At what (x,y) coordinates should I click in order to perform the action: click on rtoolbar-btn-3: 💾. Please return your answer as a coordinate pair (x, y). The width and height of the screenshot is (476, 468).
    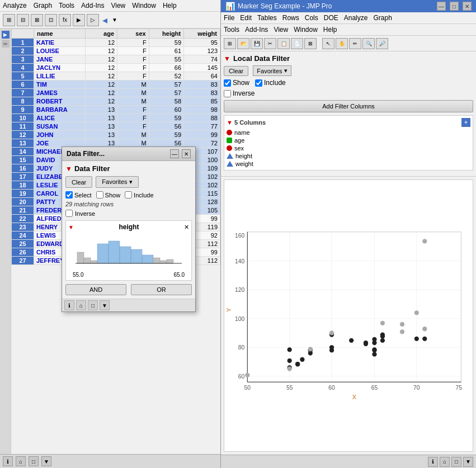
    Looking at the image, I should click on (257, 44).